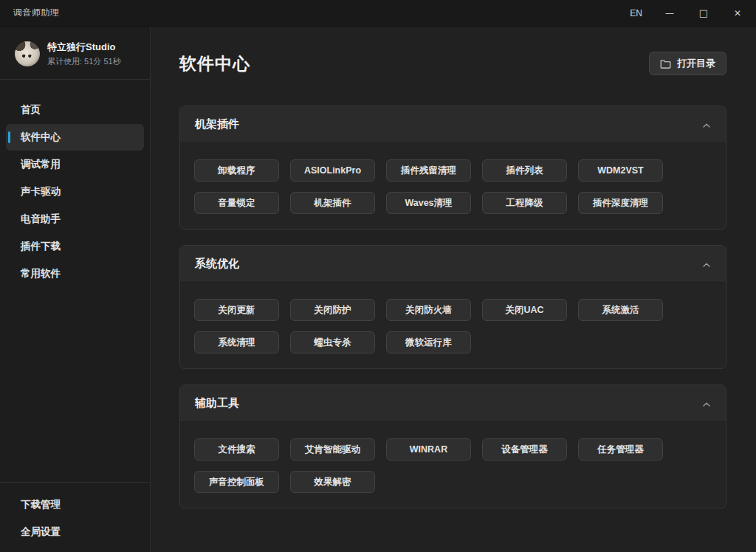 The width and height of the screenshot is (756, 552). Describe the element at coordinates (453, 63) in the screenshot. I see `main-header: 软件中心 打开目录` at that location.